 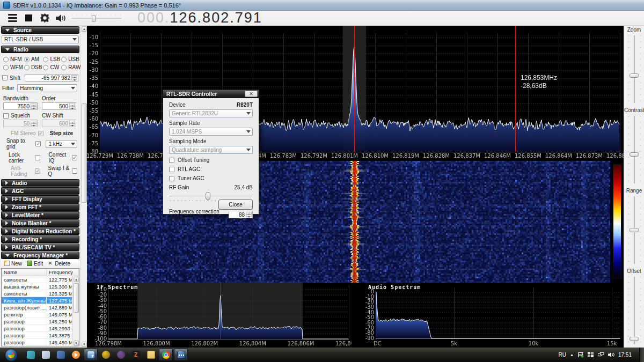 I want to click on table-row: разговор145,3875 MHz, so click(x=37, y=336).